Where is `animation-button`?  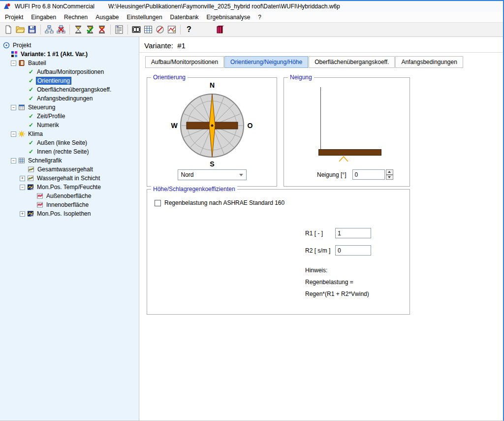
animation-button is located at coordinates (136, 30).